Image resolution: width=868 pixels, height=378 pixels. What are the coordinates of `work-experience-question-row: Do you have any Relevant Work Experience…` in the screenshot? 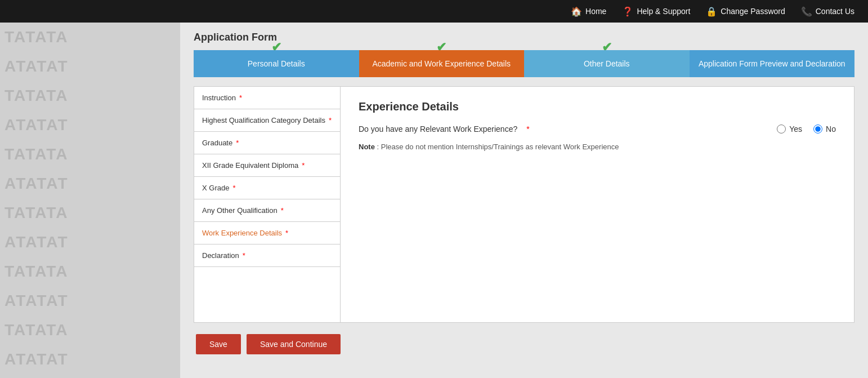 It's located at (597, 129).